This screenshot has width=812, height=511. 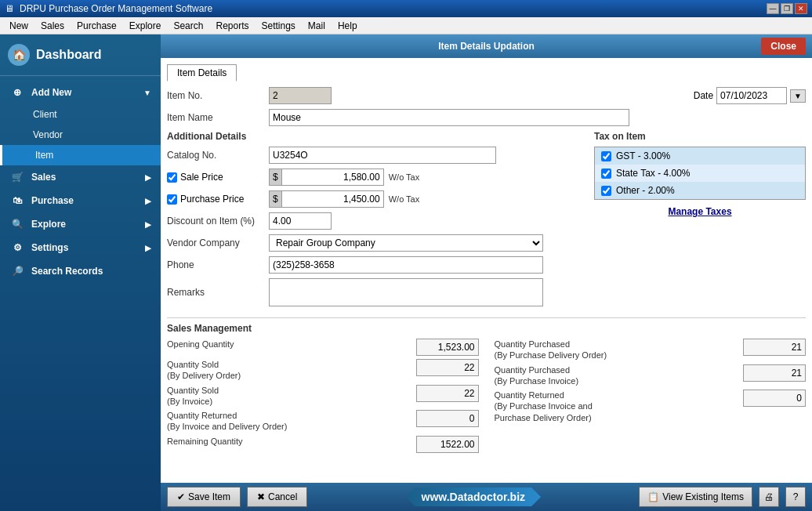 I want to click on sidebar-item-add-new-label: Add New, so click(x=52, y=92).